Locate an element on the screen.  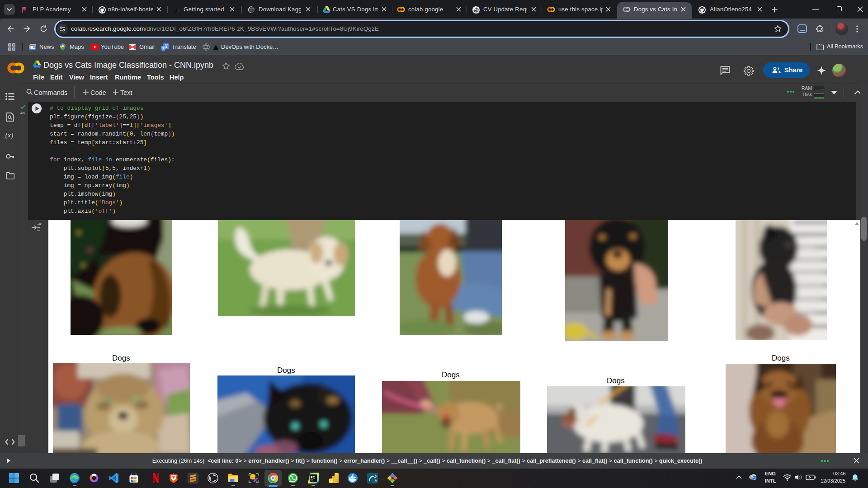
svg-text: PC is located at coordinates (313, 477).